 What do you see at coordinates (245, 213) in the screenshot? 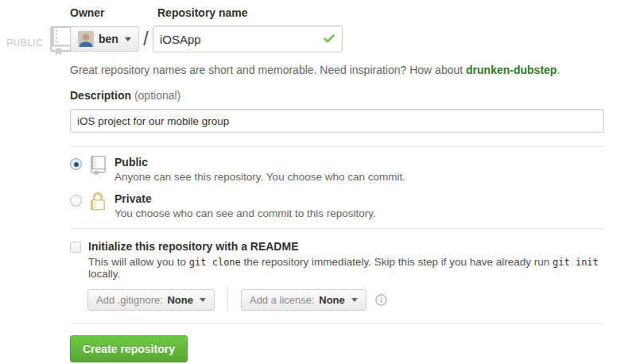
I see `private-option-description: You choose who can see and commit to thi…` at bounding box center [245, 213].